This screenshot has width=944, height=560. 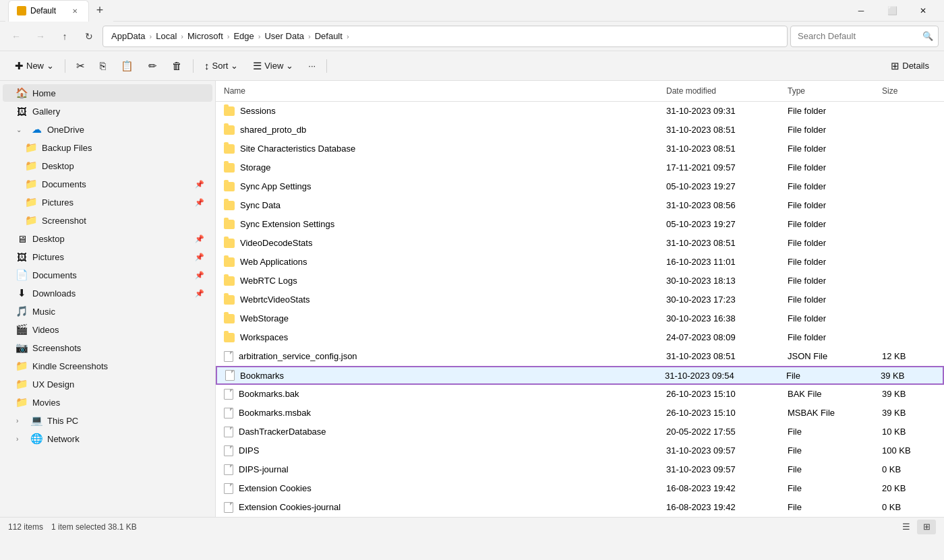 What do you see at coordinates (108, 384) in the screenshot?
I see `sidebar-item-ux-design: 📁 UX Design` at bounding box center [108, 384].